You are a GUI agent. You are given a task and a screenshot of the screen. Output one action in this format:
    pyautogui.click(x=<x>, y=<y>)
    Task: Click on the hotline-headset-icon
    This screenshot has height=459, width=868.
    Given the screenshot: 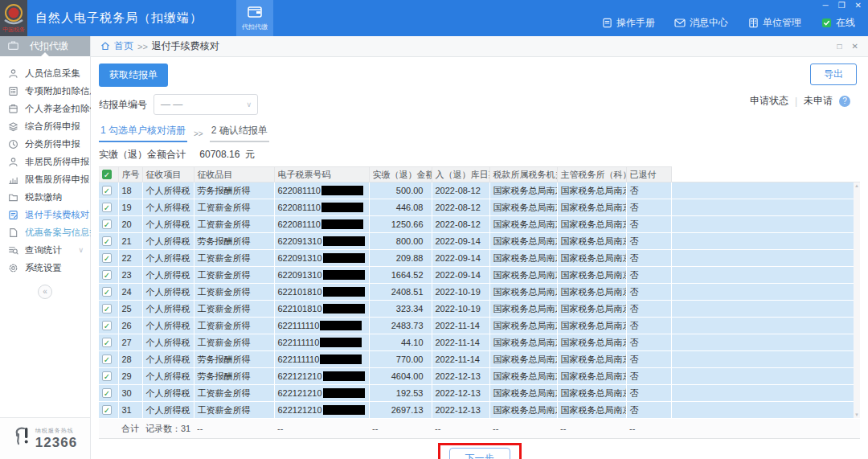 What is the action you would take?
    pyautogui.click(x=22, y=439)
    